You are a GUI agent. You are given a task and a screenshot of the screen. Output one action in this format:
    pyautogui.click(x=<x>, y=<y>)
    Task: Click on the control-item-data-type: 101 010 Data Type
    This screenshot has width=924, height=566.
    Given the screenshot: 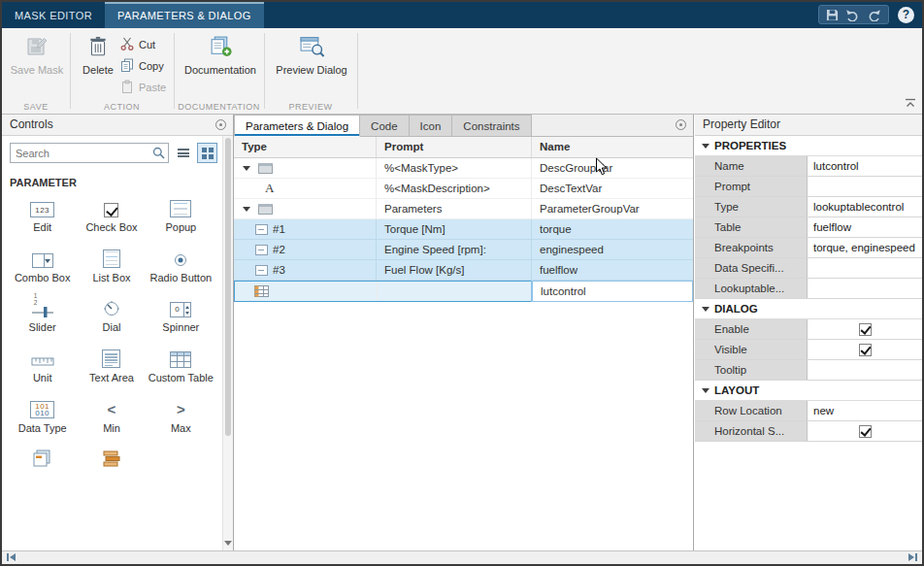 What is the action you would take?
    pyautogui.click(x=43, y=416)
    